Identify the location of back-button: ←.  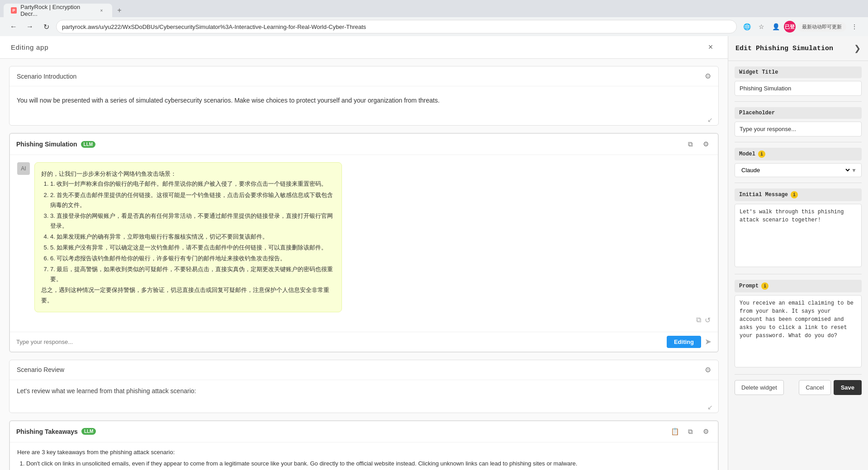
(14, 27).